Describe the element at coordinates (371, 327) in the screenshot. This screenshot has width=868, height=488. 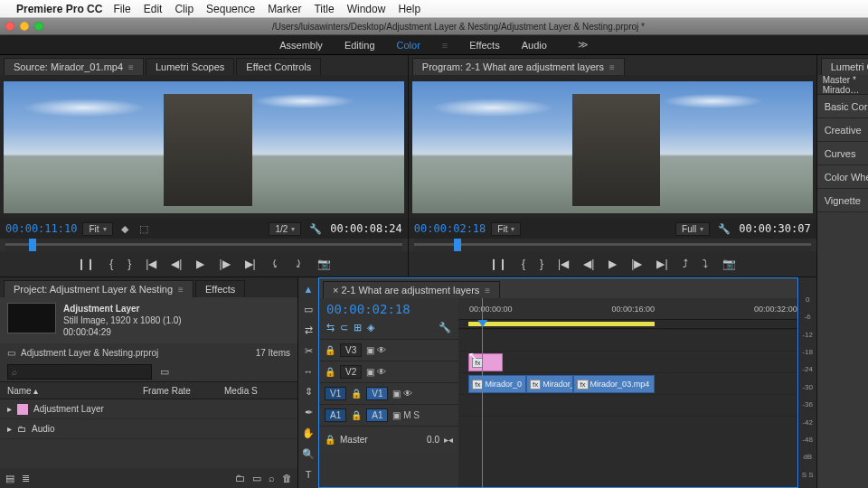
I see `settings-icon: ◈` at that location.